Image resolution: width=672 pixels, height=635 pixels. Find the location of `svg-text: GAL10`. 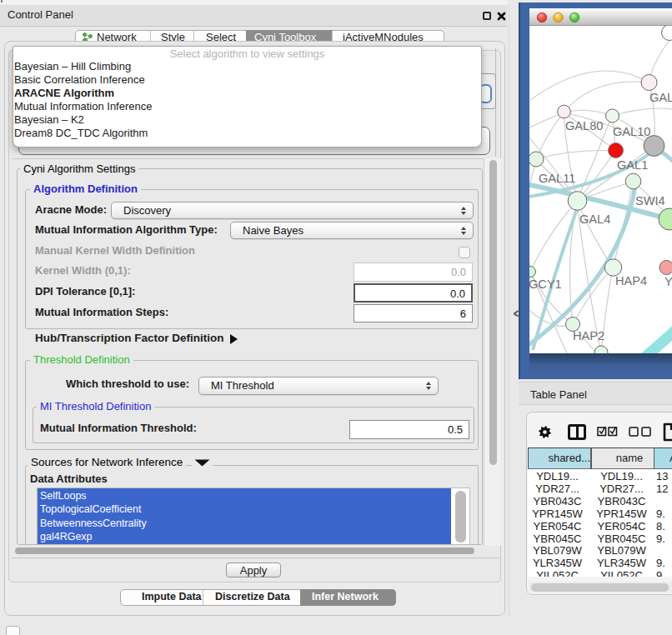

svg-text: GAL10 is located at coordinates (632, 132).